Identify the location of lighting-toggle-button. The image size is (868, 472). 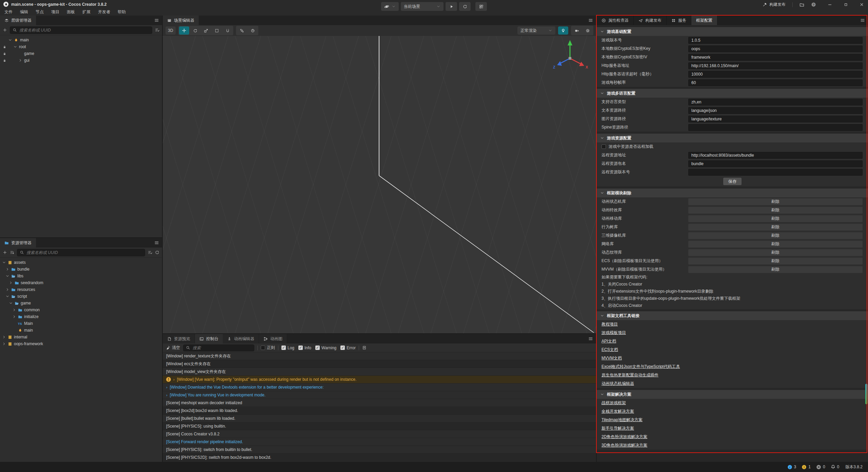
(563, 31).